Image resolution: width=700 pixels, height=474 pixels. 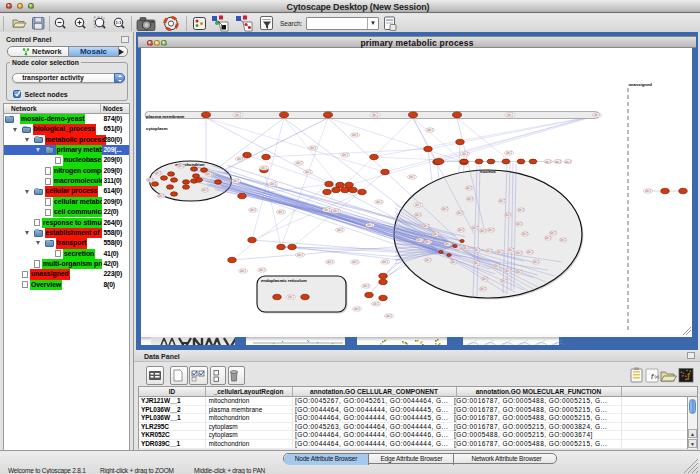 I want to click on svg-text: plasma membrane, so click(x=166, y=116).